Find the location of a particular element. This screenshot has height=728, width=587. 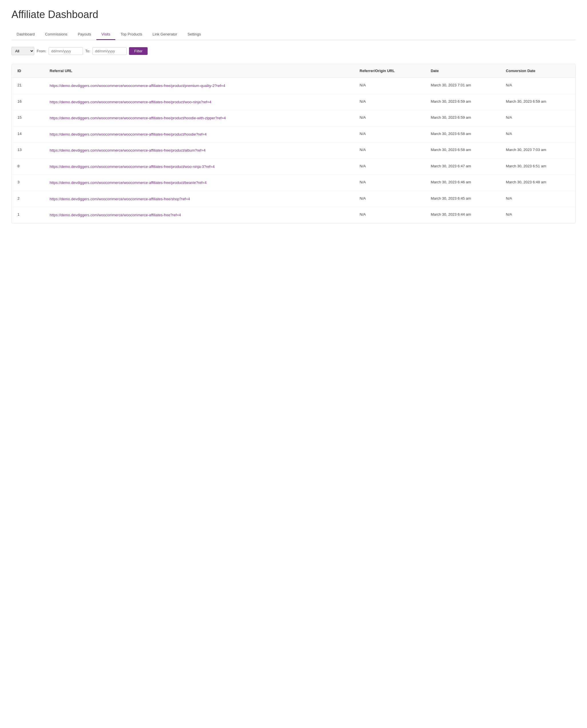

col-header-date: Date is located at coordinates (463, 71).